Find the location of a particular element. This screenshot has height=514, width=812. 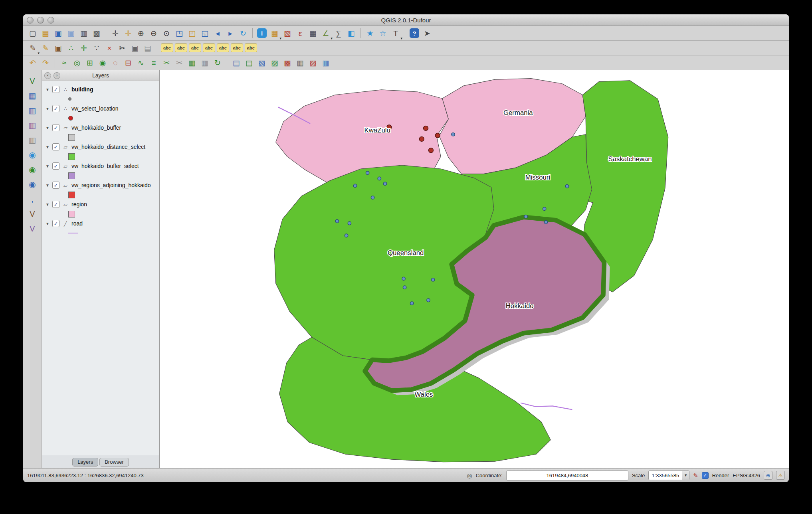

zoom-out-icon: ⊖ is located at coordinates (154, 33).